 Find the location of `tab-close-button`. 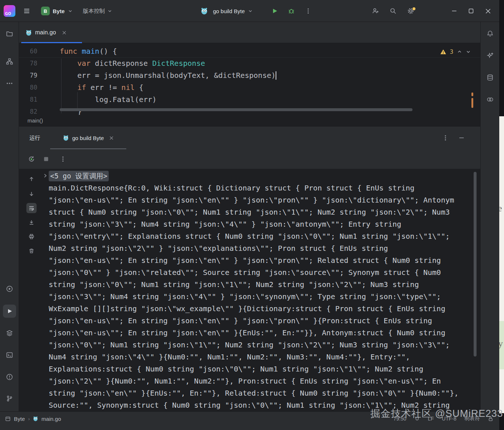

tab-close-button is located at coordinates (64, 33).